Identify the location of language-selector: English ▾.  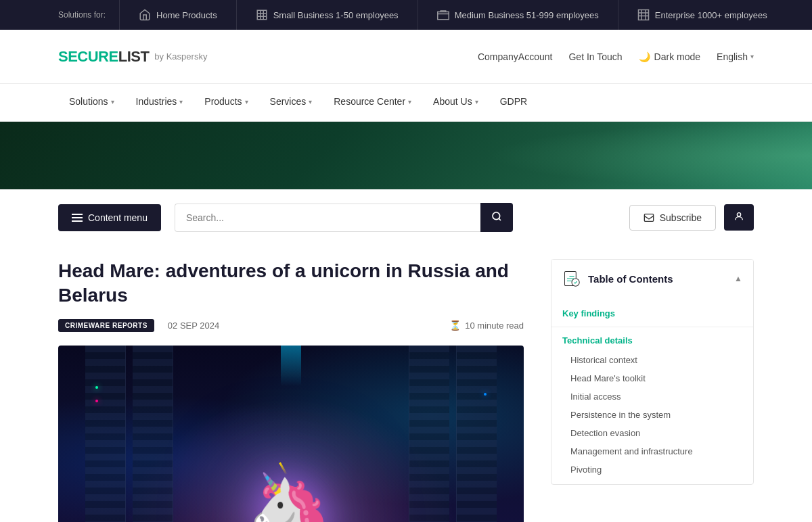
(735, 57).